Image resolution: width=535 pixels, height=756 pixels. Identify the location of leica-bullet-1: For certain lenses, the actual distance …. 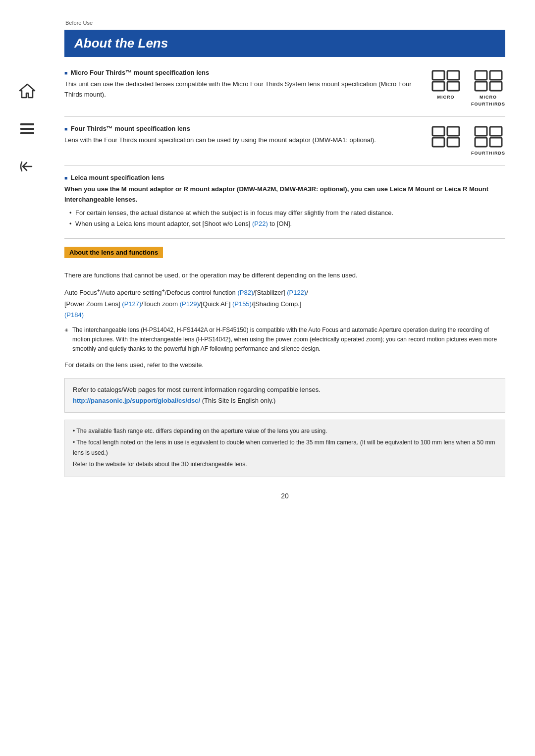
(287, 213).